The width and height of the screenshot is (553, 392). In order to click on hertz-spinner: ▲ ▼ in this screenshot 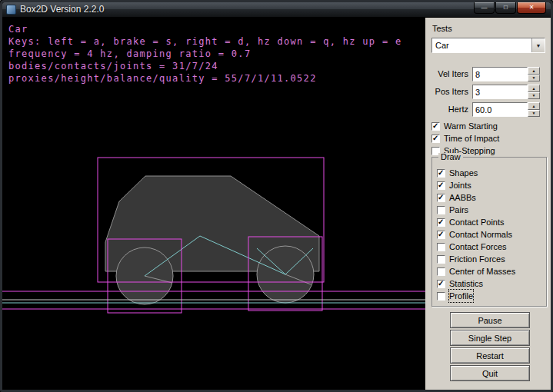, I will do `click(534, 109)`.